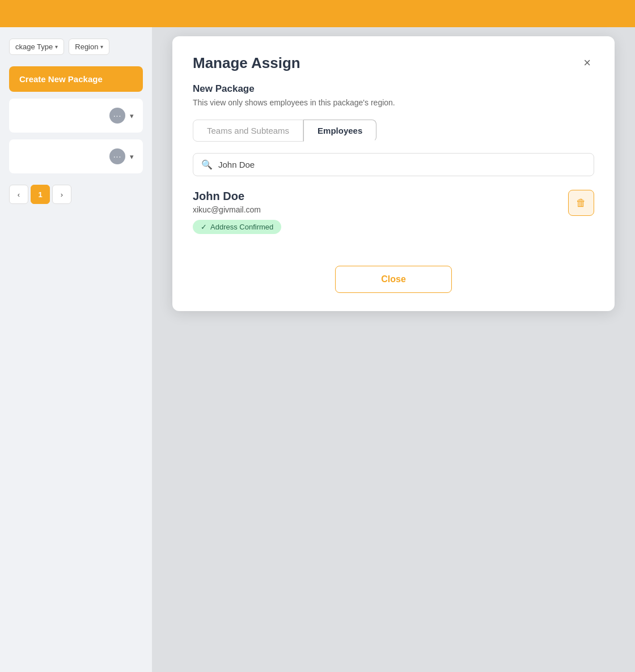 This screenshot has height=672, width=635. Describe the element at coordinates (393, 63) in the screenshot. I see `modal-header: Manage Assign ×` at that location.